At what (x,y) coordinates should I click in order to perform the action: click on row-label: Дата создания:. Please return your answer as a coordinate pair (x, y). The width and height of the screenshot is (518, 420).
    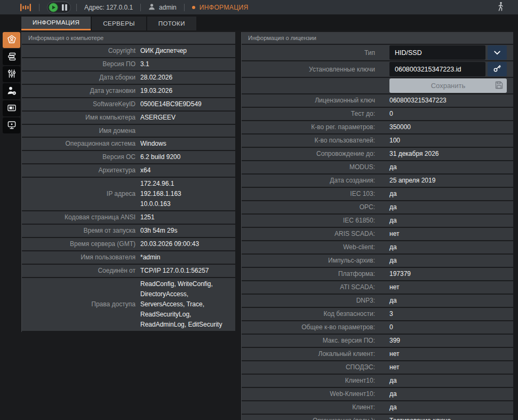
    Looking at the image, I should click on (308, 180).